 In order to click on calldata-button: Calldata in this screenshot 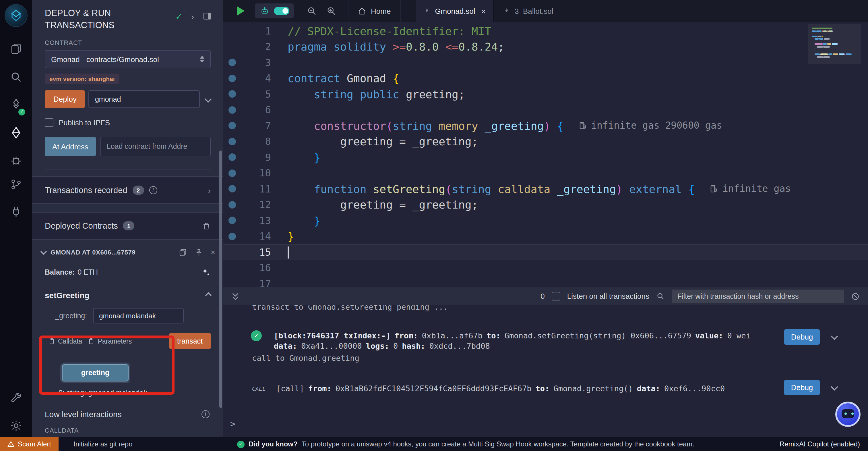, I will do `click(65, 341)`.